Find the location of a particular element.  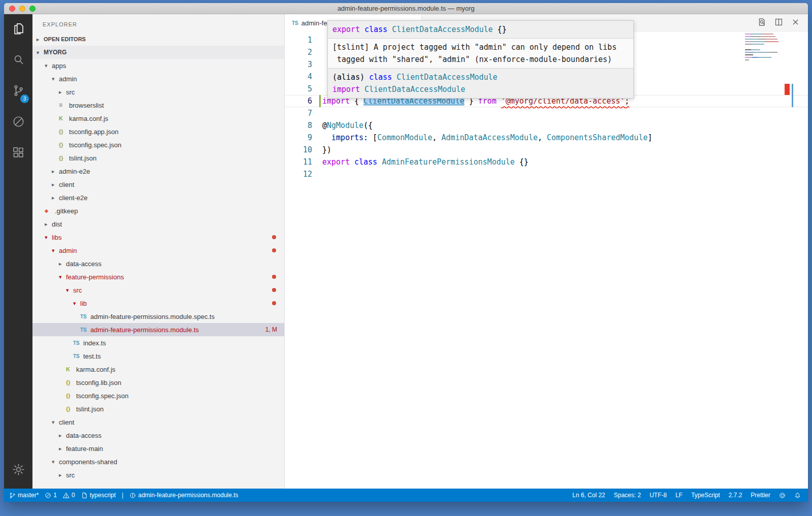

code-line-9: 9 imports: [CommonModule, AdminDataAcces… is located at coordinates (546, 138).